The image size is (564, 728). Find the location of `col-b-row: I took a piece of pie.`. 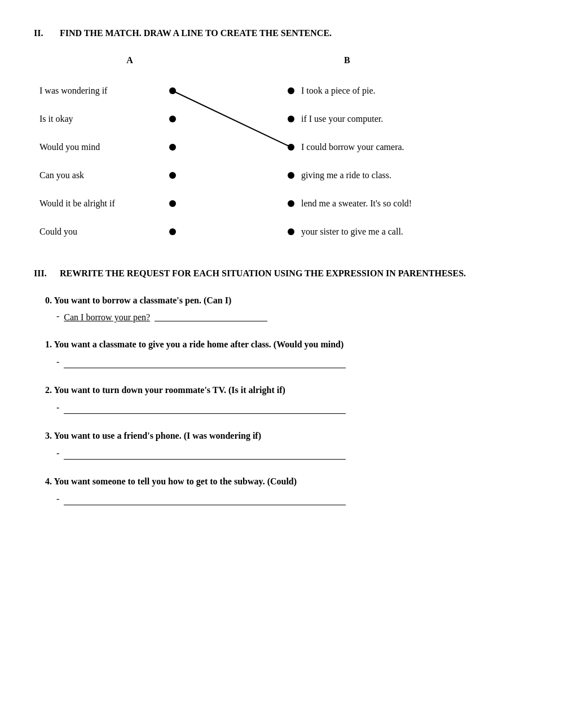

col-b-row: I took a piece of pie. is located at coordinates (350, 91).